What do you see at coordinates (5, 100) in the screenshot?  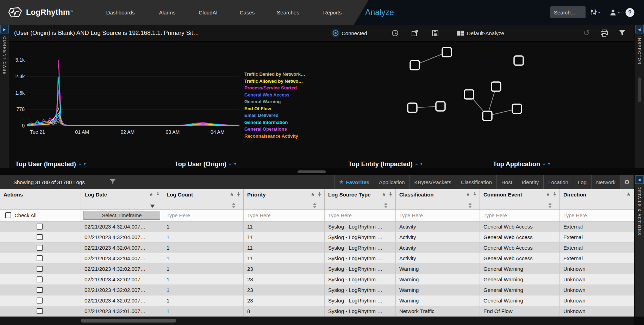 I see `current-case-rail: ▶ CURRENT CASE` at bounding box center [5, 100].